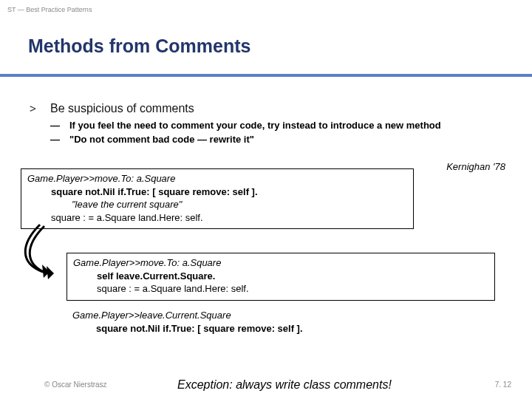 The image size is (532, 399). Describe the element at coordinates (272, 140) in the screenshot. I see `sub-bullet-item: — "Do not comment bad code — rewrite it"` at that location.